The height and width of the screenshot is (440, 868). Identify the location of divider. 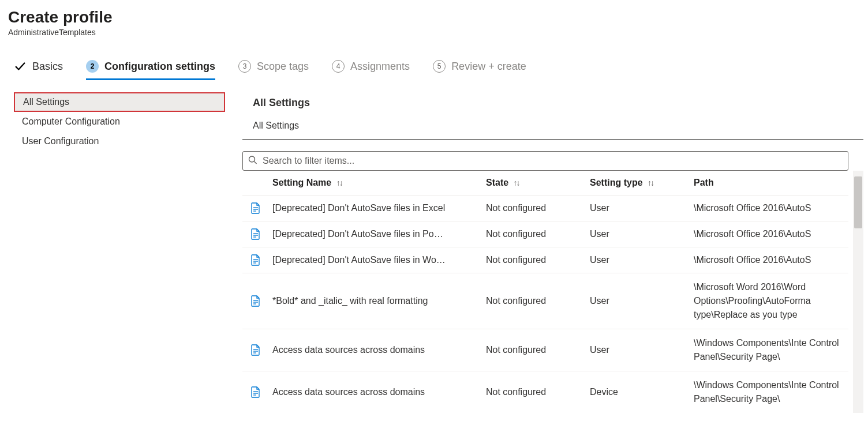
(553, 140).